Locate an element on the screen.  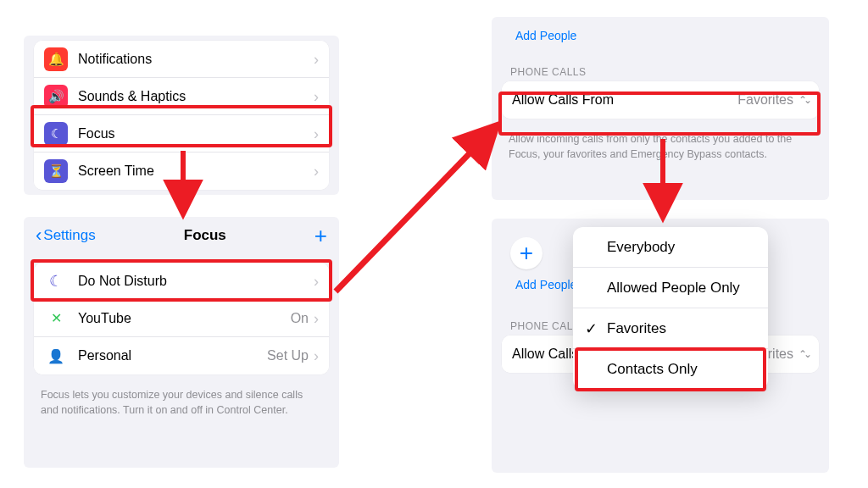
nav-title: Focus is located at coordinates (205, 236).